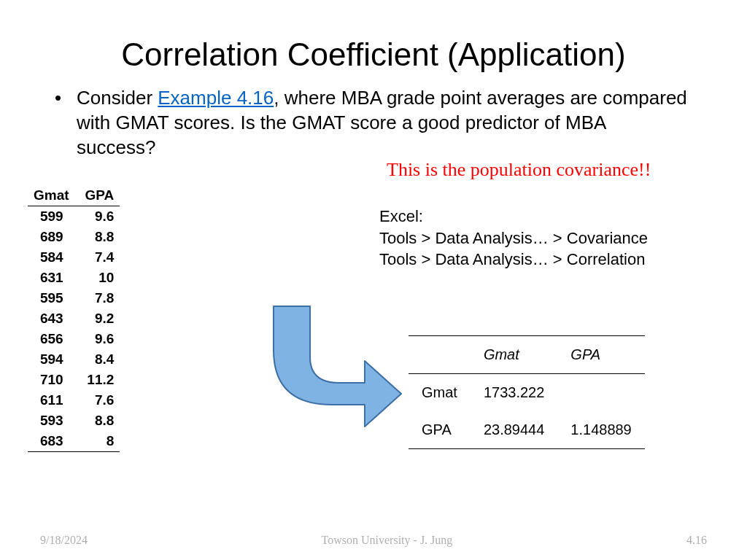 This screenshot has height=560, width=747. What do you see at coordinates (514, 355) in the screenshot?
I see `cov-header-gmat: Gmat` at bounding box center [514, 355].